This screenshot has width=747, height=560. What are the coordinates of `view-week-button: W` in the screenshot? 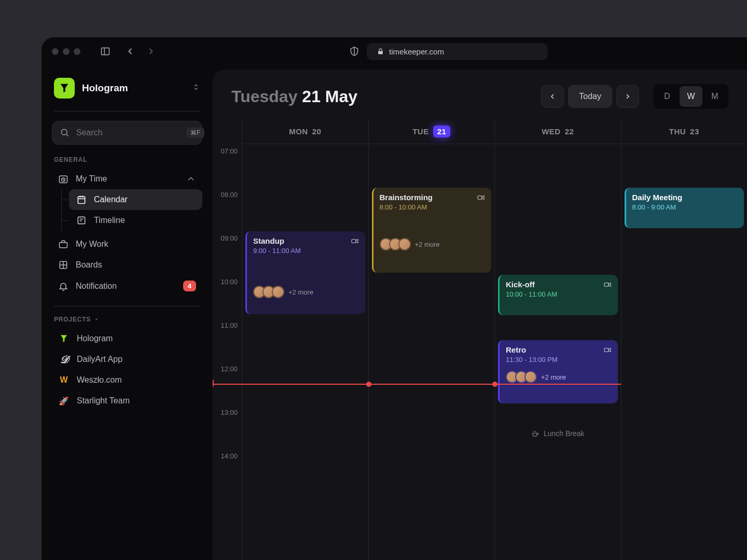 It's located at (691, 96).